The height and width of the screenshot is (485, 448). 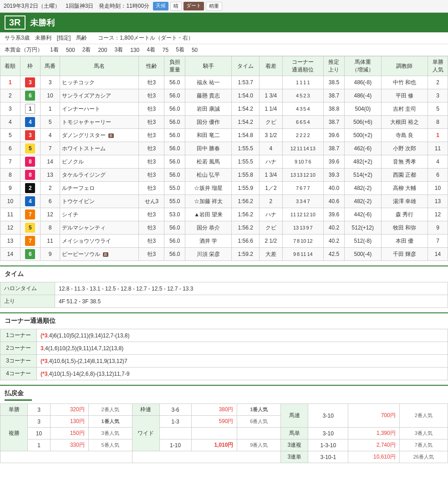 What do you see at coordinates (14, 410) in the screenshot?
I see `tansho-label: 単勝` at bounding box center [14, 410].